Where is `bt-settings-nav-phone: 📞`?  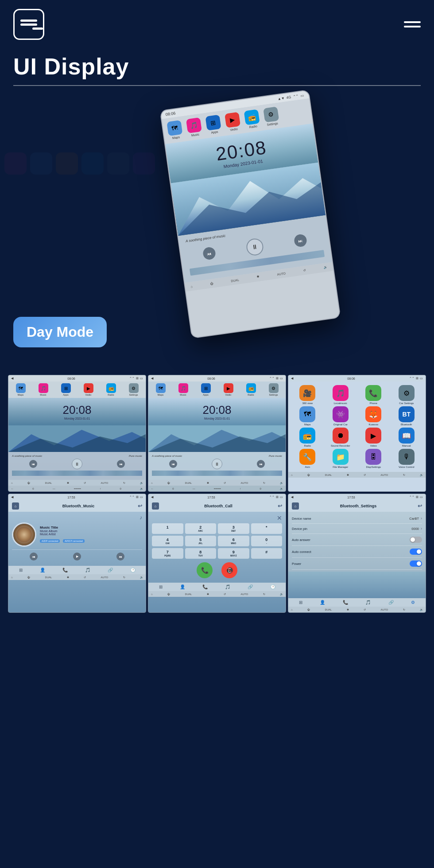
bt-settings-nav-phone: 📞 is located at coordinates (345, 603).